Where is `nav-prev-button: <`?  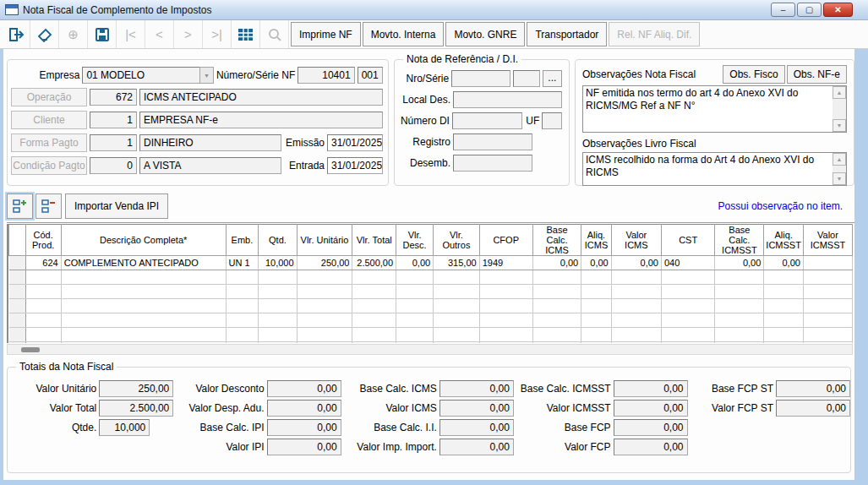
nav-prev-button: < is located at coordinates (160, 34).